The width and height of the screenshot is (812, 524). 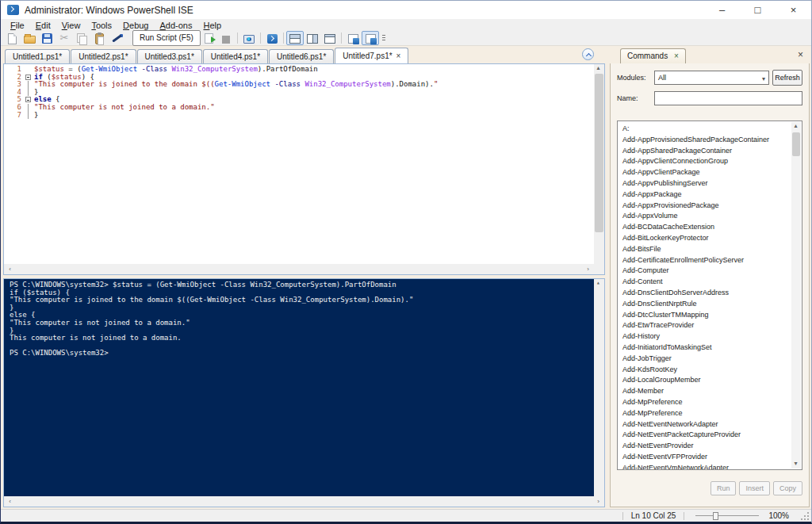 I want to click on menu-edit: Edit, so click(x=43, y=25).